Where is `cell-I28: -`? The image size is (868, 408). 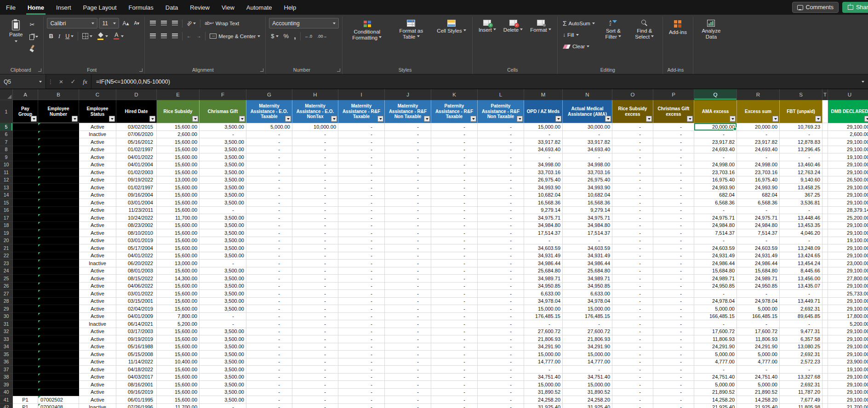
cell-I28: - is located at coordinates (361, 301).